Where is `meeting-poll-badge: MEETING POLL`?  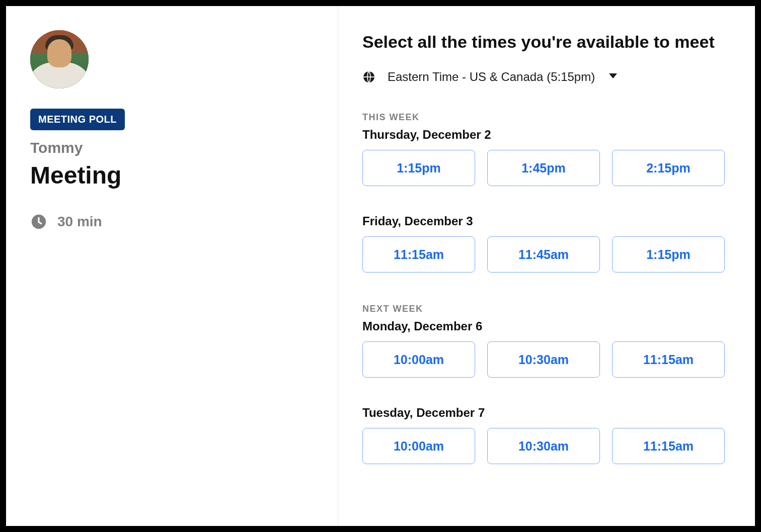 meeting-poll-badge: MEETING POLL is located at coordinates (78, 120).